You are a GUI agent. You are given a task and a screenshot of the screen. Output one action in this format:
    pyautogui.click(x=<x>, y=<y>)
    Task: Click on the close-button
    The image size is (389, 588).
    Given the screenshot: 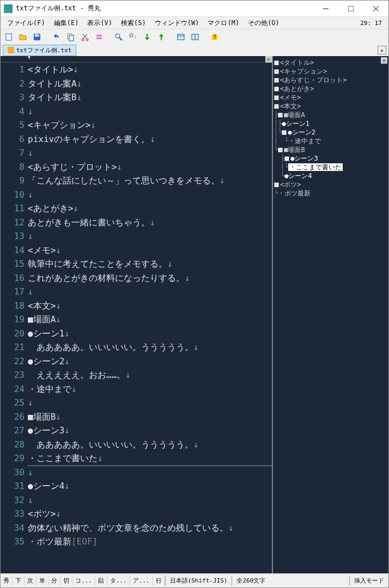 What is the action you would take?
    pyautogui.click(x=376, y=9)
    